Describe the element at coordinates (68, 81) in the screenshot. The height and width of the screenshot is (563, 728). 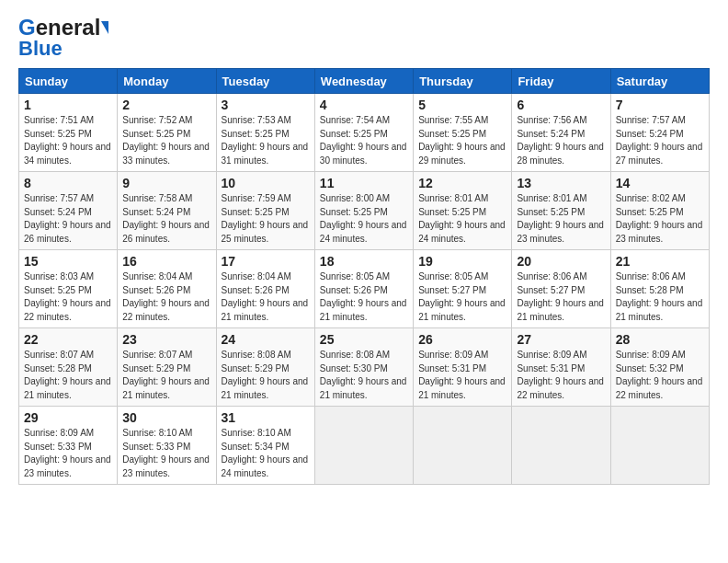
I see `header-cell-sunday: Sunday` at that location.